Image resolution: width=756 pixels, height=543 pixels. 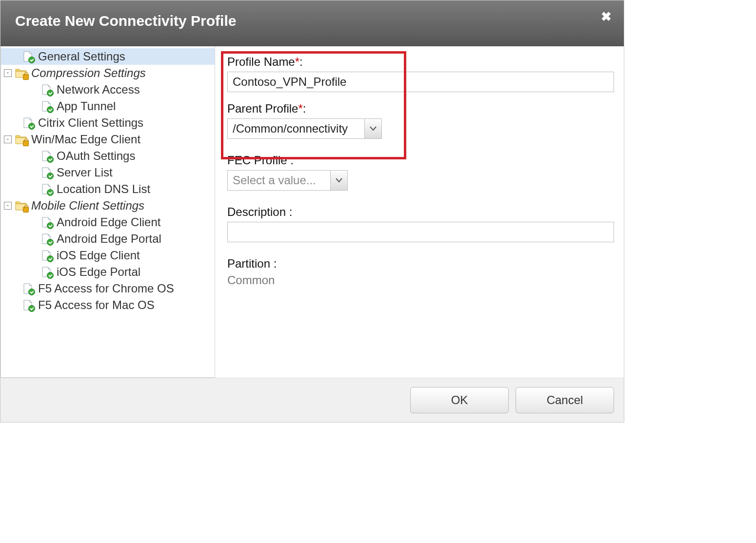 I want to click on tree-item: Server List, so click(x=108, y=173).